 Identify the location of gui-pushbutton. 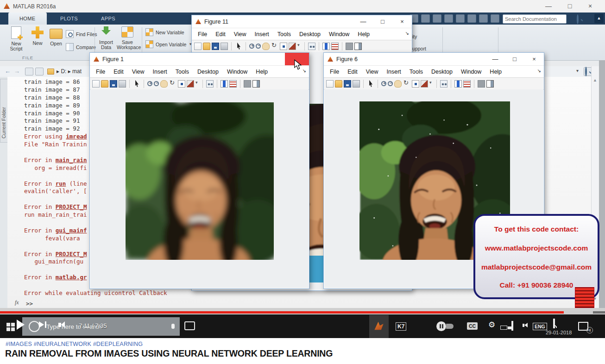
(315, 269).